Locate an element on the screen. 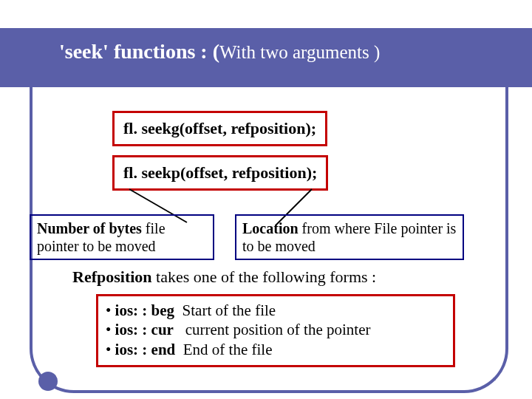 The height and width of the screenshot is (399, 532). callout-bold: Number of bytes is located at coordinates (89, 228).